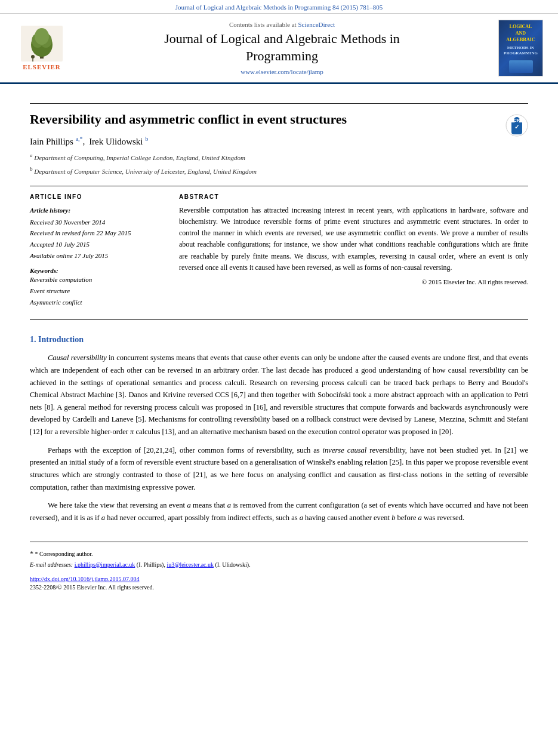 Image resolution: width=558 pixels, height=756 pixels. Describe the element at coordinates (95, 233) in the screenshot. I see `revised-date: Received in revised form 22 May 2015` at that location.